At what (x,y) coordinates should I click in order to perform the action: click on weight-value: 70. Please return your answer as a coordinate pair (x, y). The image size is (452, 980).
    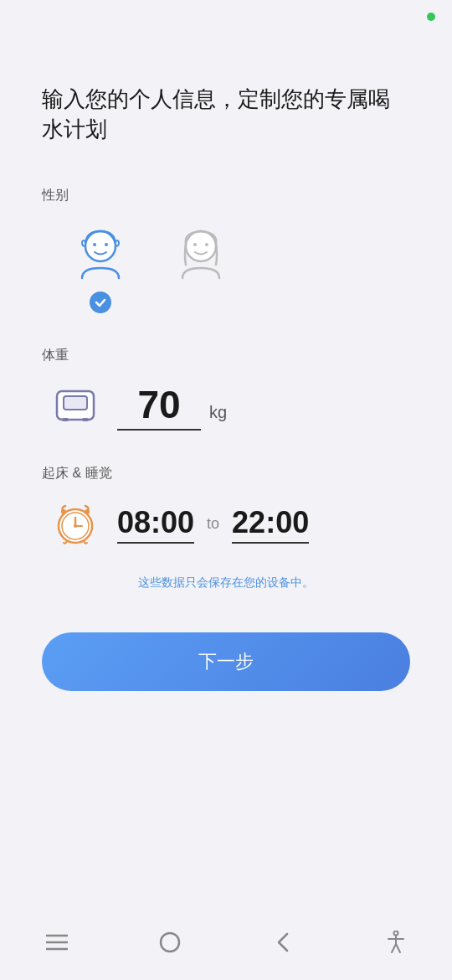
    Looking at the image, I should click on (159, 406).